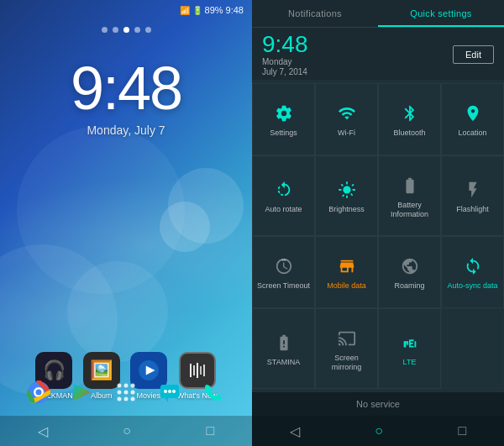 This screenshot has height=446, width=504. What do you see at coordinates (284, 363) in the screenshot?
I see `stamina-label: STAMINA` at bounding box center [284, 363].